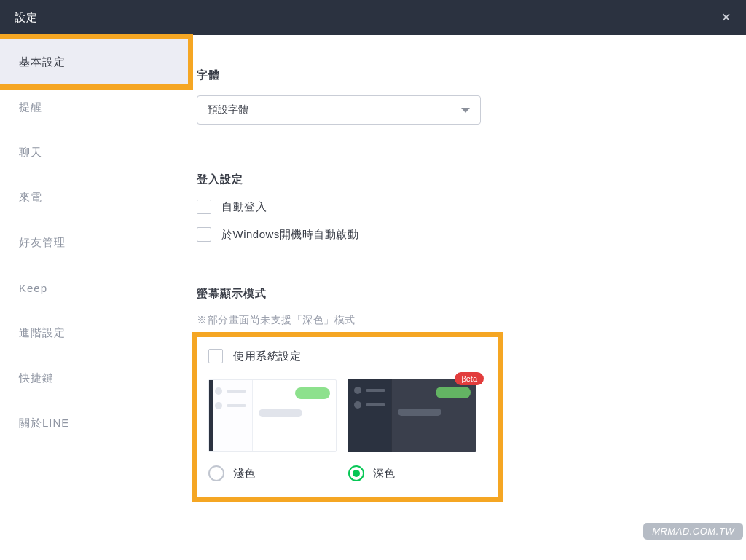 The width and height of the screenshot is (746, 560). Describe the element at coordinates (94, 62) in the screenshot. I see `sidebar-item-basic-settings: 基本設定` at that location.